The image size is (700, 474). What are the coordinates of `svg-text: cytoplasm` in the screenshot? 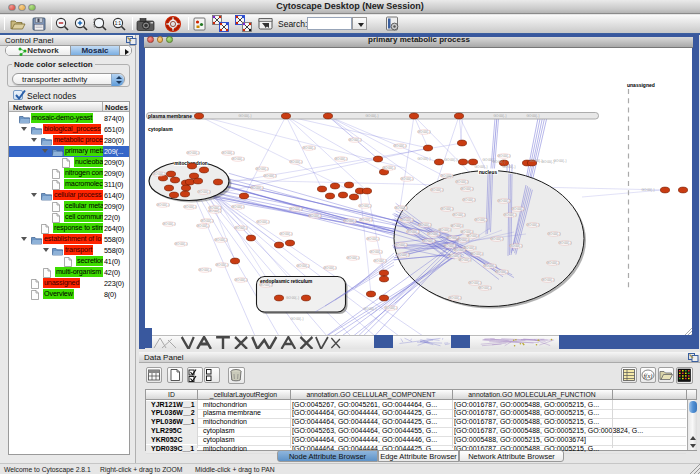 It's located at (160, 129).